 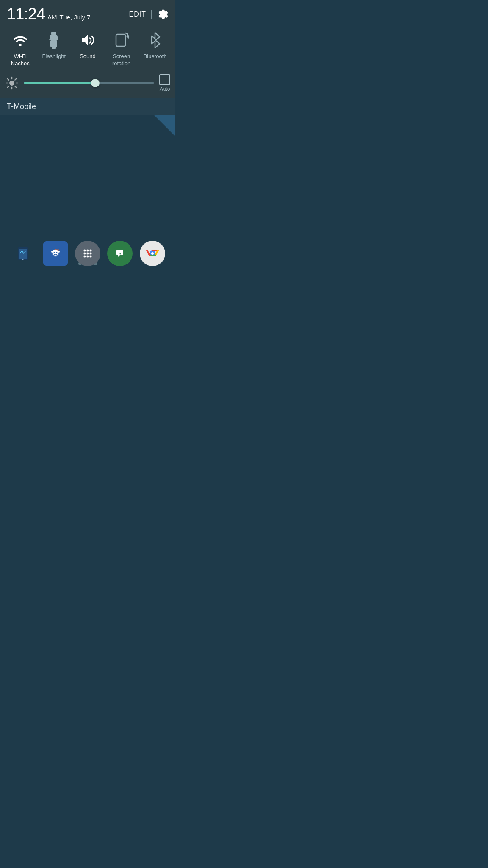 What do you see at coordinates (88, 194) in the screenshot?
I see `homescreen: ,,` at bounding box center [88, 194].